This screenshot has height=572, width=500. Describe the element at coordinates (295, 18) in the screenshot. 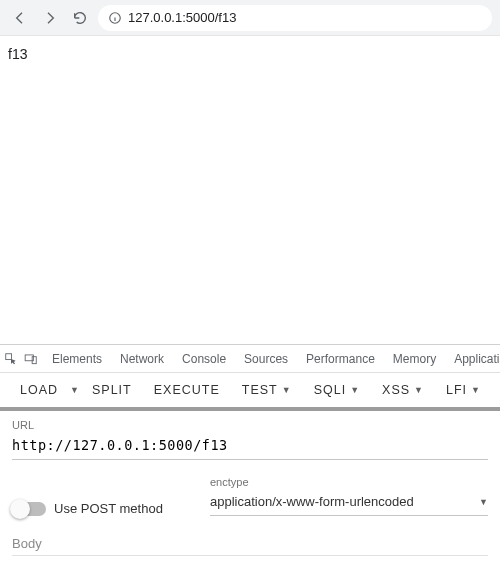

I see `address-bar: 127.0.0.1:5000/f13` at that location.